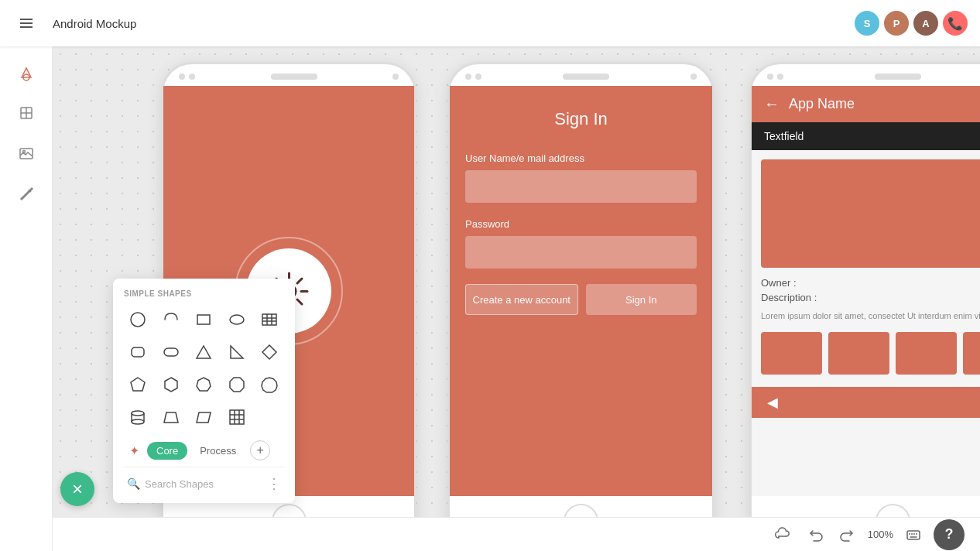 The height and width of the screenshot is (551, 980). I want to click on create-account-button: Create a new account, so click(522, 299).